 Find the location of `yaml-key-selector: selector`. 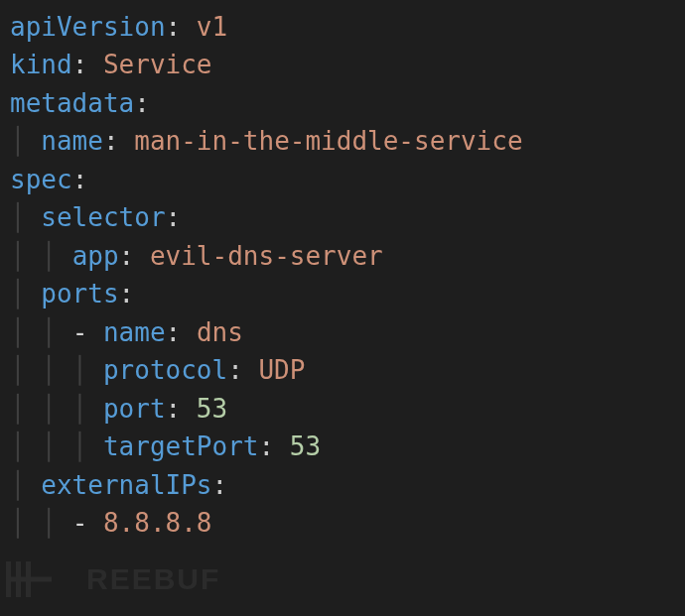

yaml-key-selector: selector is located at coordinates (103, 217).